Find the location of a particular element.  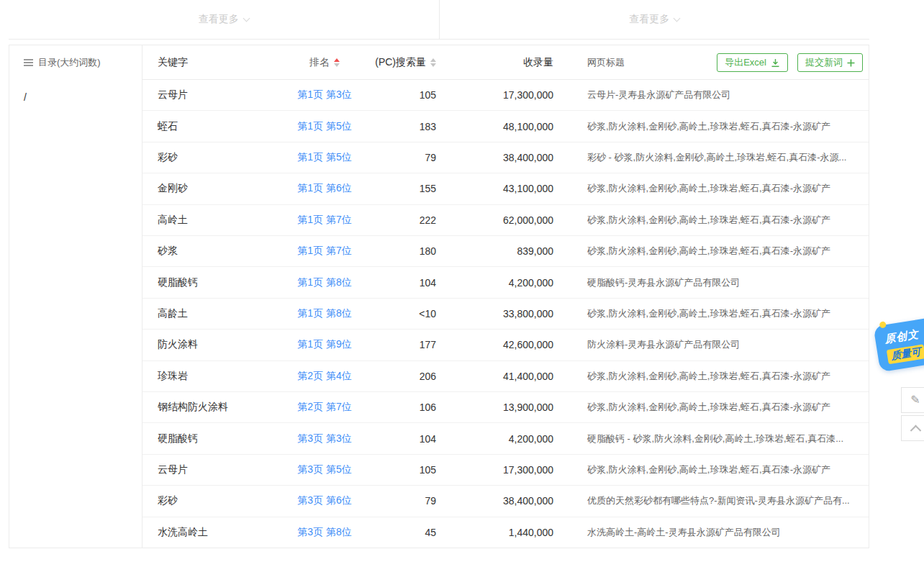

index-cell: 62,000,000 is located at coordinates (502, 220).